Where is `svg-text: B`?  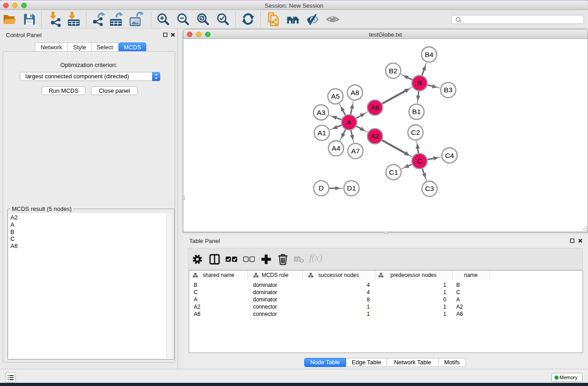
svg-text: B is located at coordinates (420, 83).